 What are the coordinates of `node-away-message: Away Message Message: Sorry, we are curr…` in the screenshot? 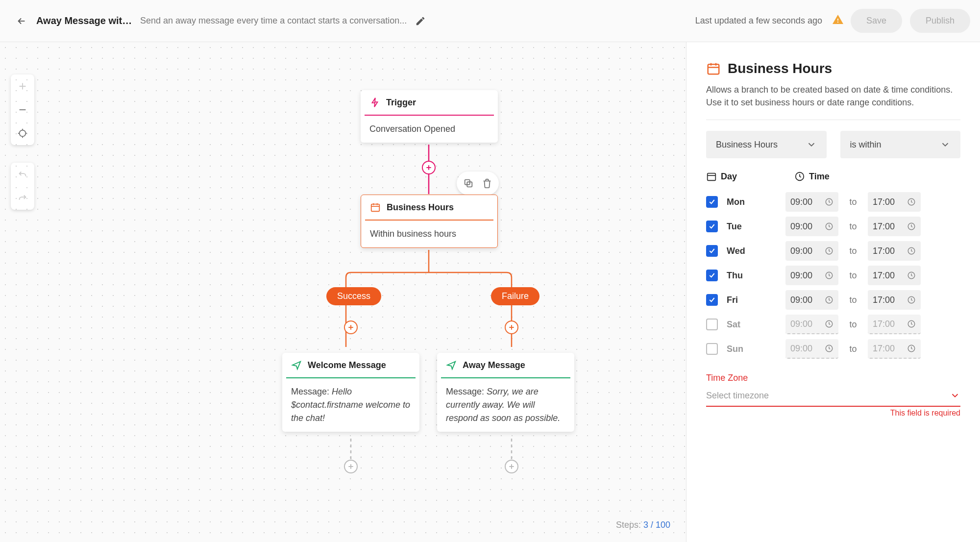 It's located at (506, 392).